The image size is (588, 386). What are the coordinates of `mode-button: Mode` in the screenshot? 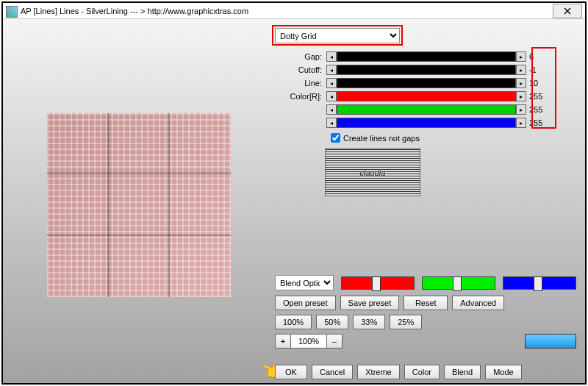 It's located at (503, 372).